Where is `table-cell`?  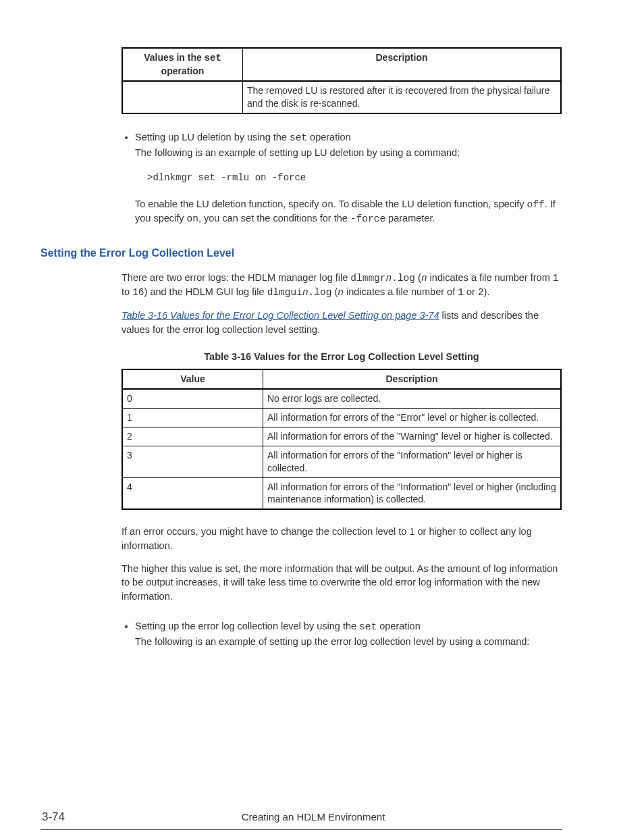 table-cell is located at coordinates (182, 97).